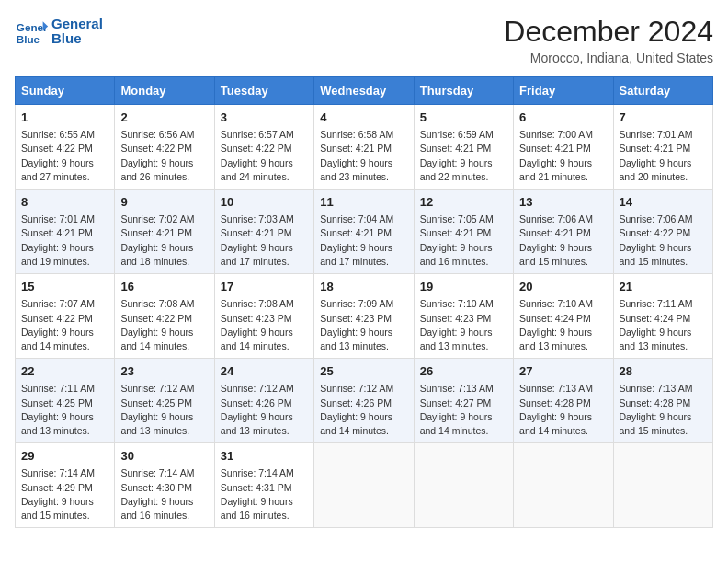  Describe the element at coordinates (165, 91) in the screenshot. I see `col-header-monday: Monday` at that location.